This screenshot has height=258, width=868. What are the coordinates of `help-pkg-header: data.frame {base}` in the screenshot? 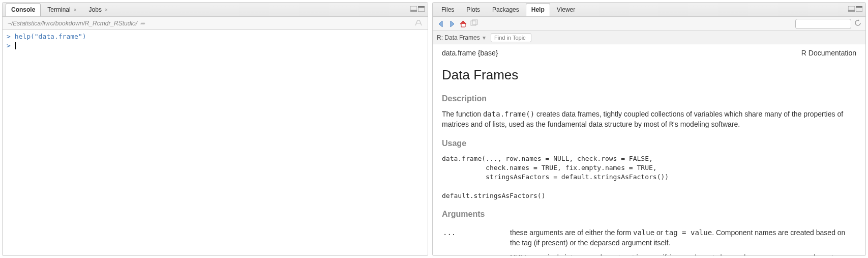 It's located at (470, 53).